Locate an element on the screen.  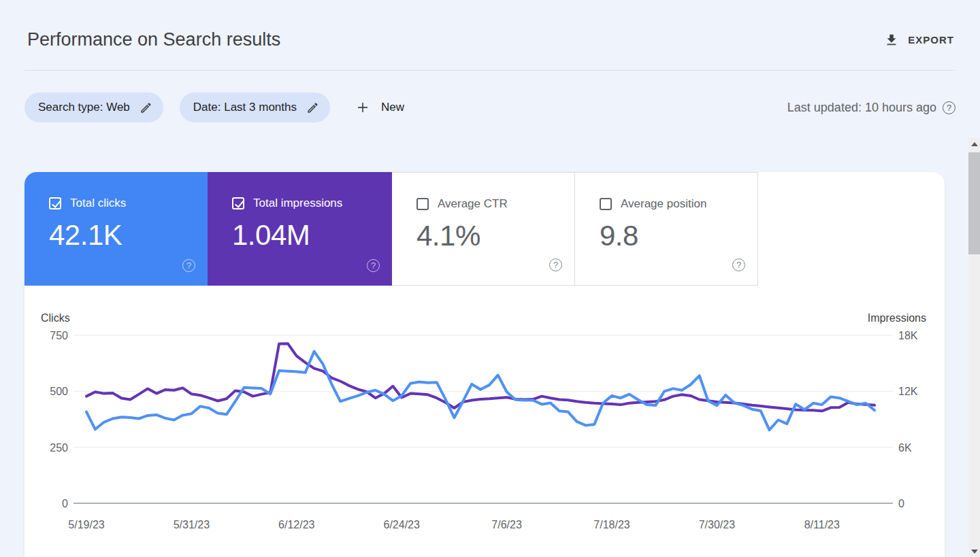
vertical-scrollbar is located at coordinates (975, 348).